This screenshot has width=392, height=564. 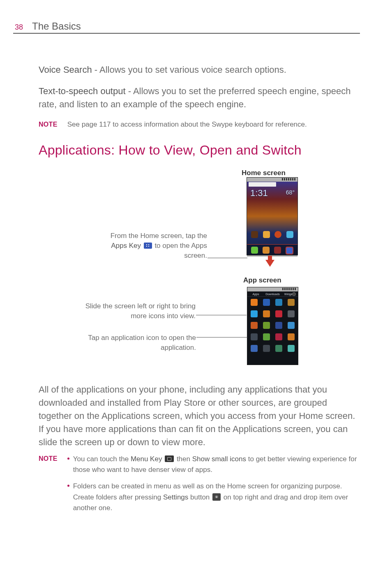 What do you see at coordinates (266, 250) in the screenshot?
I see `dock-contacts-icon` at bounding box center [266, 250].